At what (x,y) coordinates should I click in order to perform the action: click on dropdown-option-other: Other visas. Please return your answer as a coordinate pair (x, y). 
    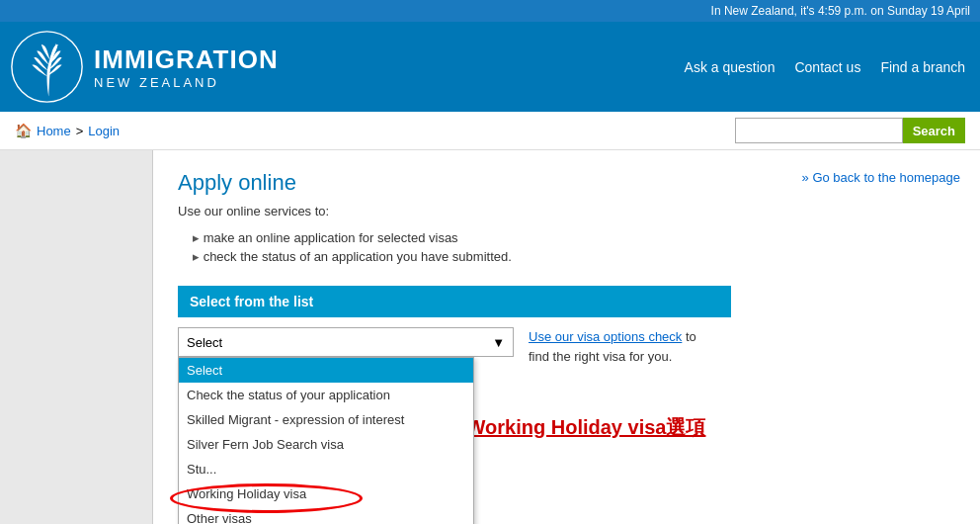
    Looking at the image, I should click on (326, 515).